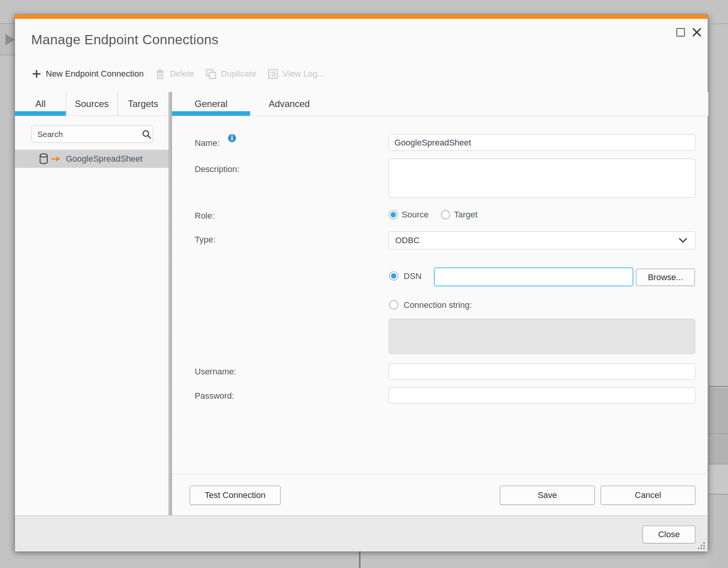  I want to click on dsn-input, so click(534, 277).